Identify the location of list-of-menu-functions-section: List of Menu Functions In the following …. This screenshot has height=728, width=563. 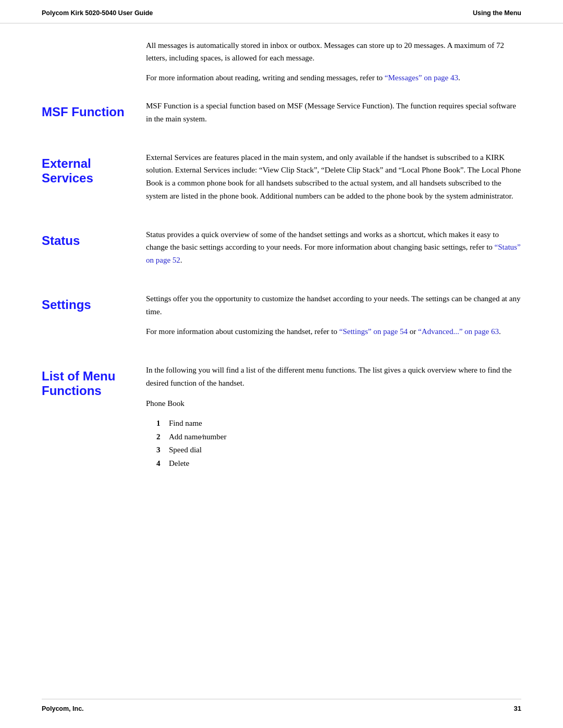
(282, 417).